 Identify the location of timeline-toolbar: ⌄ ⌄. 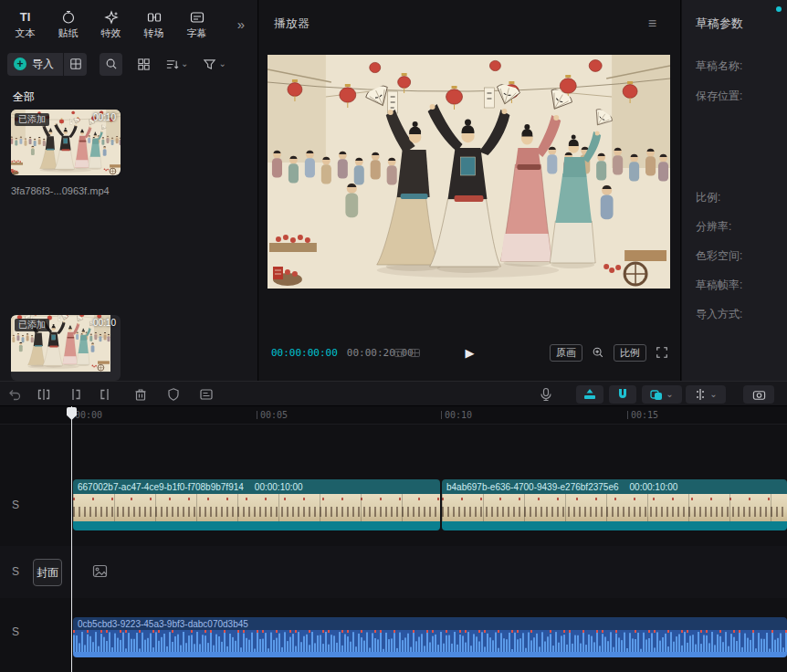
(394, 394).